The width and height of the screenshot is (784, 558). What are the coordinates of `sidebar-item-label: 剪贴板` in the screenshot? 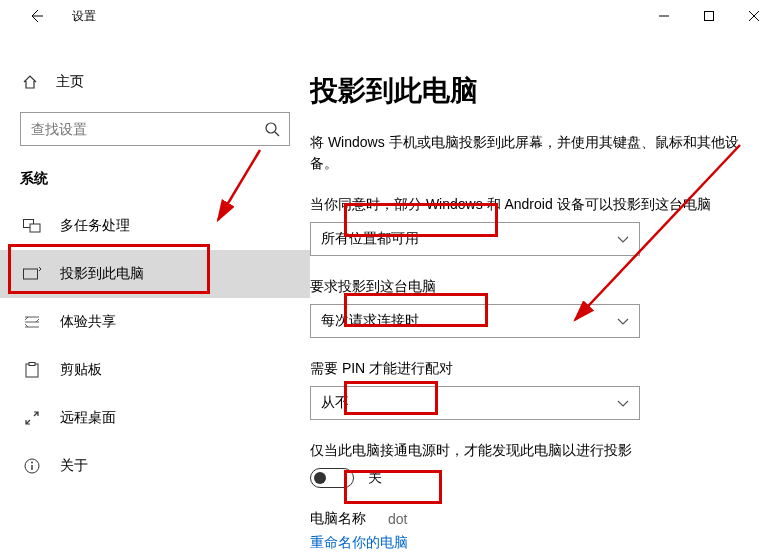 It's located at (81, 370).